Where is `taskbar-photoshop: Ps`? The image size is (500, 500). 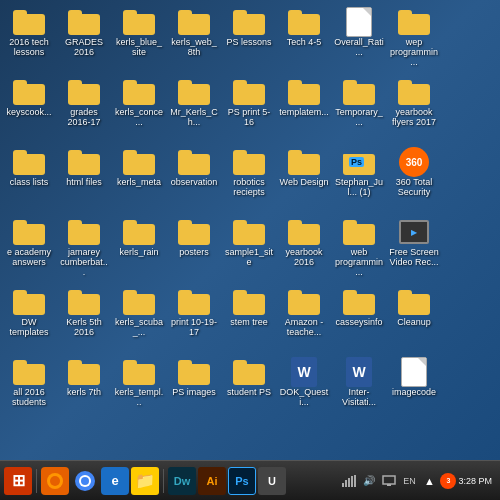
taskbar-photoshop: Ps is located at coordinates (242, 481).